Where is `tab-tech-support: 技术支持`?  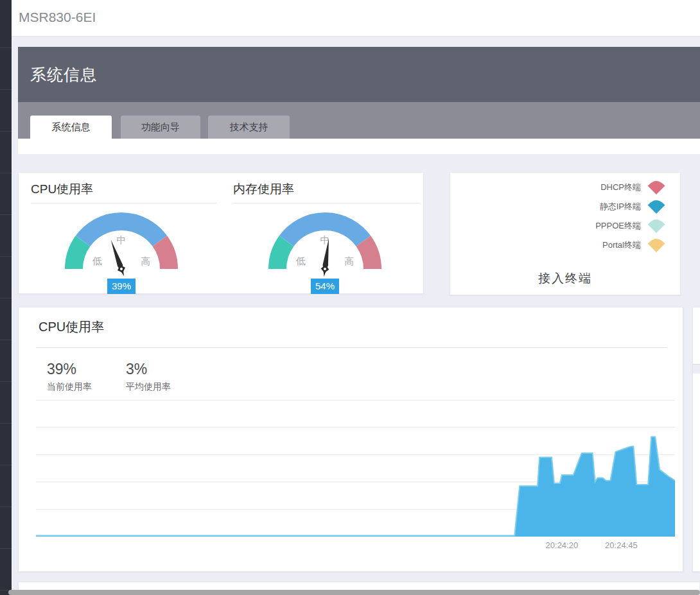 tab-tech-support: 技术支持 is located at coordinates (249, 127).